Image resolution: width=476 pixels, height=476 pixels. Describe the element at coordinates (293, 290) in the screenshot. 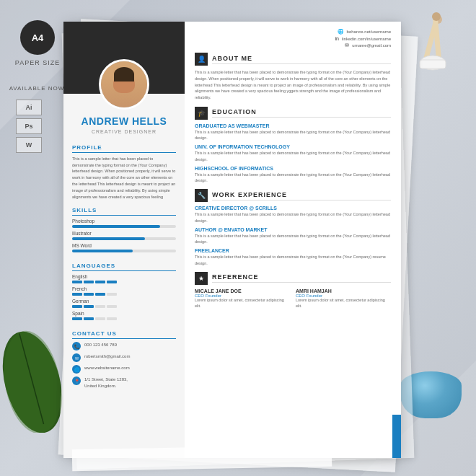

I see `reference-section: ★ REFERENCE MICALE JANE DOE CEO Founder …` at that location.